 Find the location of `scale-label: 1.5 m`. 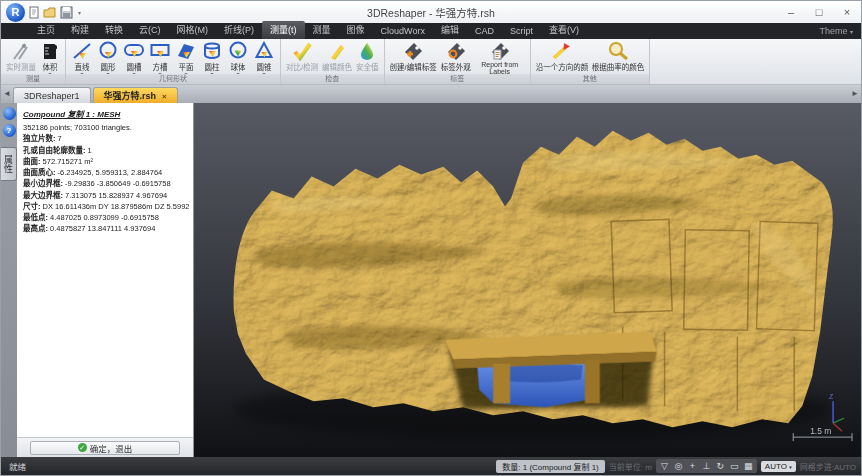

scale-label: 1.5 m is located at coordinates (820, 431).